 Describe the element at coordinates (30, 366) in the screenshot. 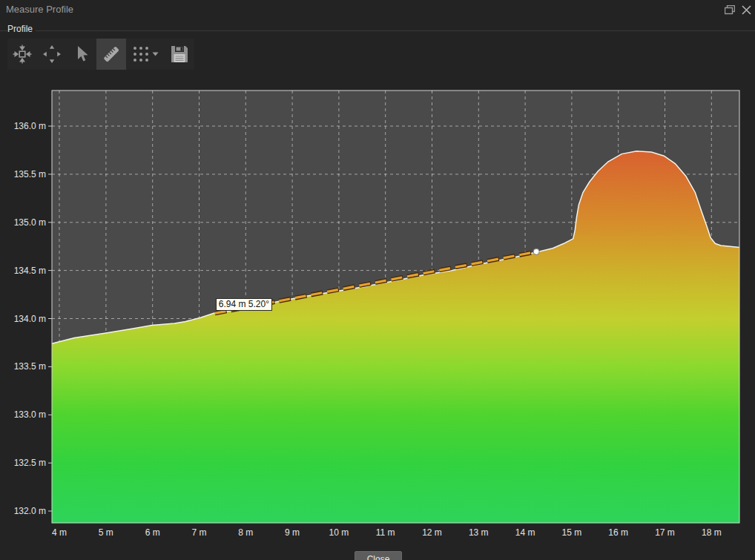

I see `y-tick-label: 133.5 m` at that location.